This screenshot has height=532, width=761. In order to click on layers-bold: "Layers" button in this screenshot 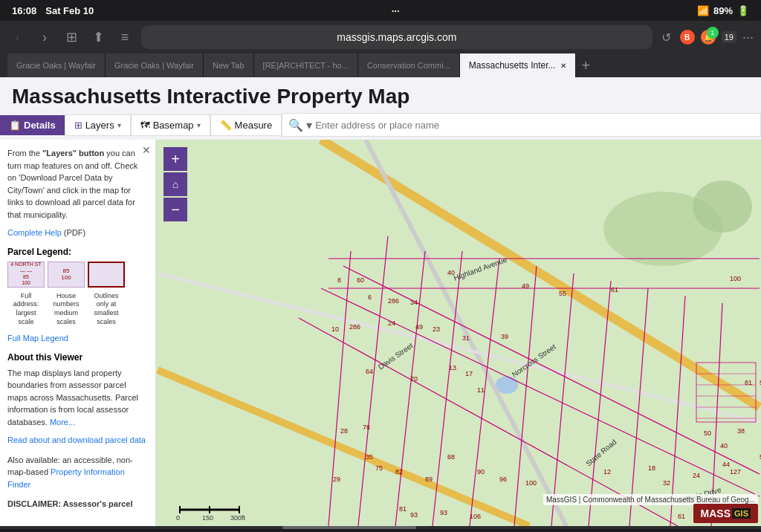, I will do `click(73, 153)`.